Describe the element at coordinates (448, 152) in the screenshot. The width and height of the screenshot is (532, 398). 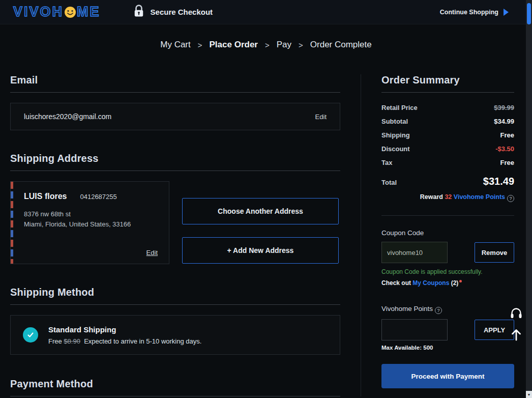
I see `summary-row-discount: Discount -$3.50` at that location.